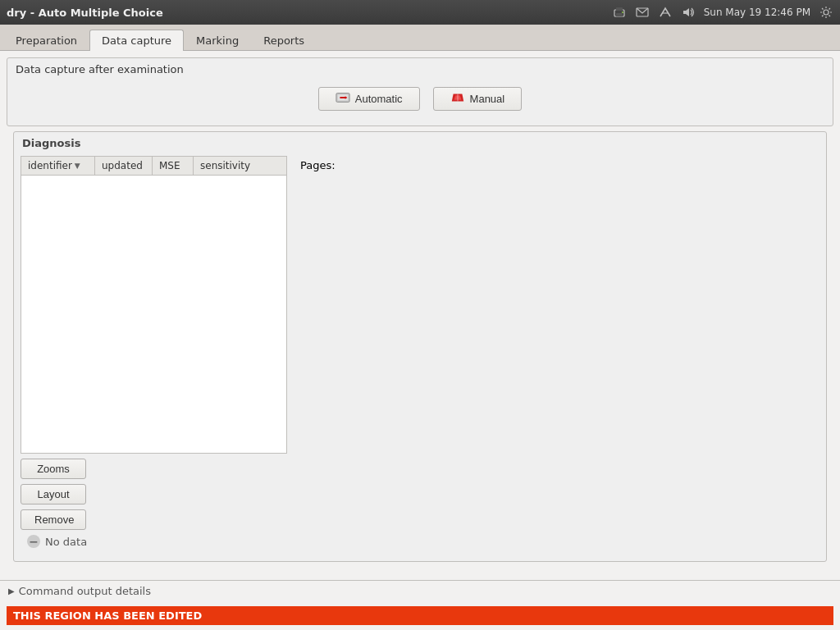  I want to click on automatic-label: Automatic, so click(379, 98).